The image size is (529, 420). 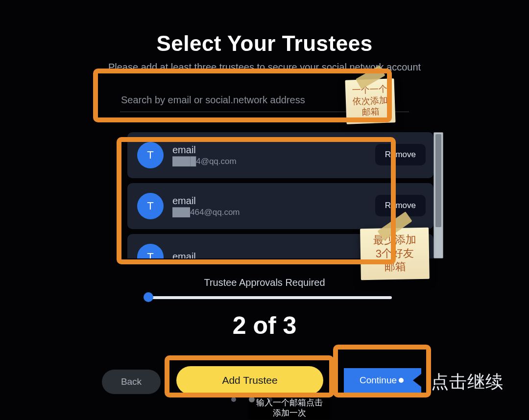 What do you see at coordinates (438, 181) in the screenshot?
I see `scrollbar-thumb` at bounding box center [438, 181].